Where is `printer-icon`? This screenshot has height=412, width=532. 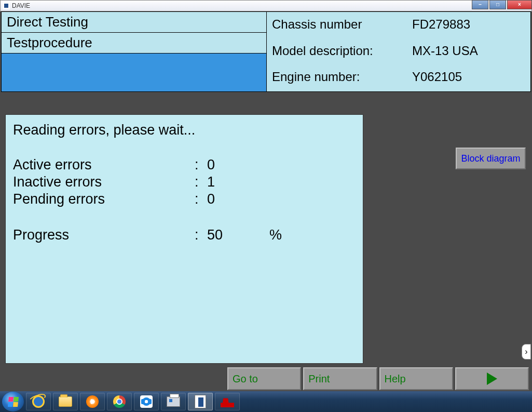 printer-icon is located at coordinates (173, 402).